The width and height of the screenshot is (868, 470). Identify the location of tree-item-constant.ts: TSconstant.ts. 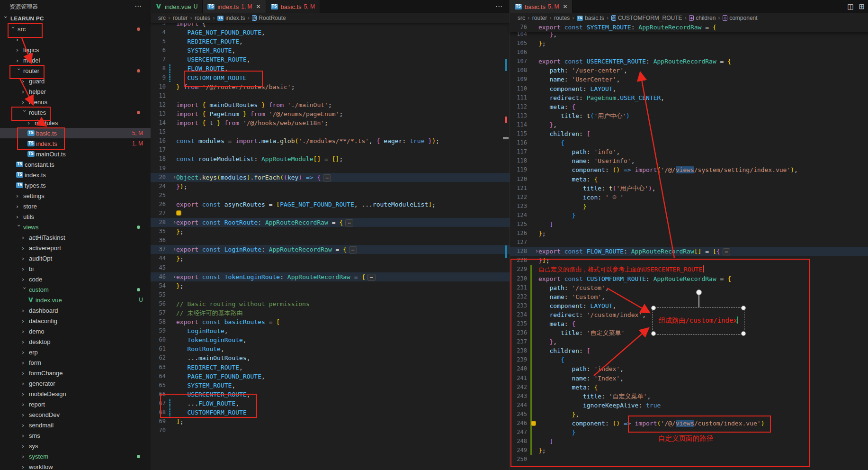
(75, 164).